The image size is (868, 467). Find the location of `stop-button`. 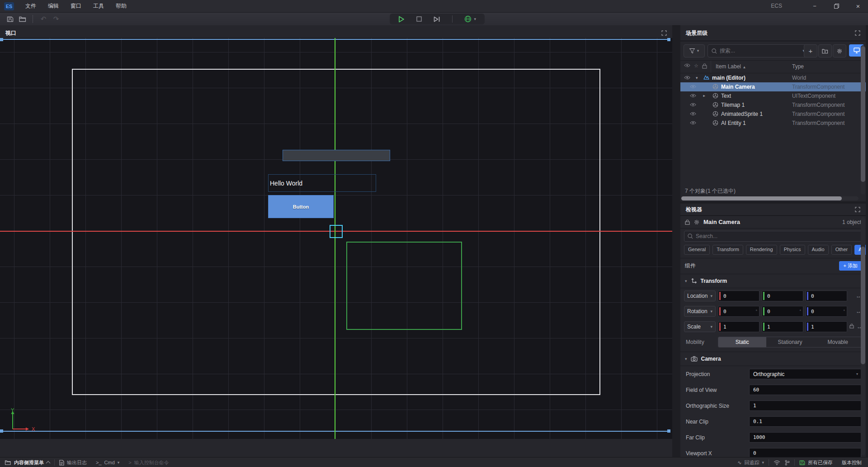

stop-button is located at coordinates (419, 19).